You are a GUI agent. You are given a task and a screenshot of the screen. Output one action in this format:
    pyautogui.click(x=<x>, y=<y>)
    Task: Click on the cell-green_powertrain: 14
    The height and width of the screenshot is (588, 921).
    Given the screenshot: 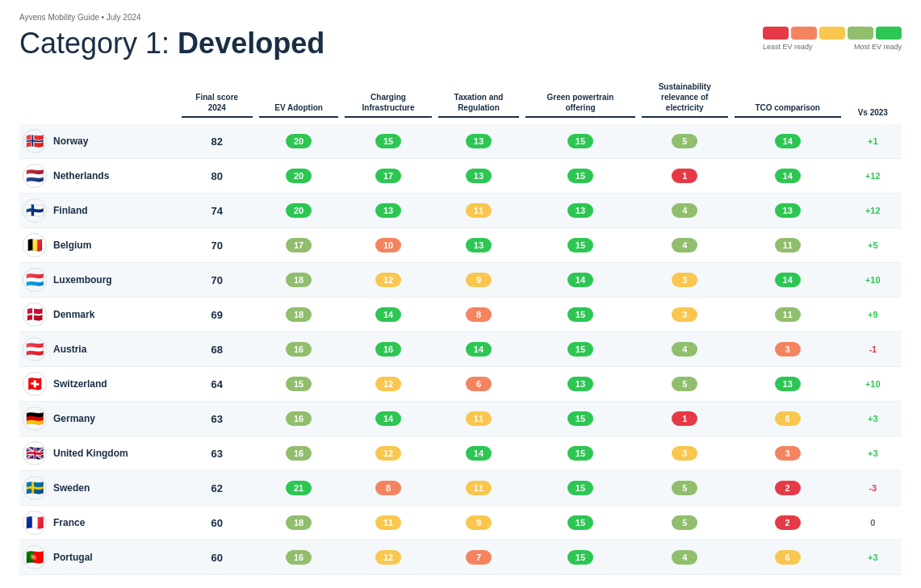 What is the action you would take?
    pyautogui.click(x=580, y=281)
    